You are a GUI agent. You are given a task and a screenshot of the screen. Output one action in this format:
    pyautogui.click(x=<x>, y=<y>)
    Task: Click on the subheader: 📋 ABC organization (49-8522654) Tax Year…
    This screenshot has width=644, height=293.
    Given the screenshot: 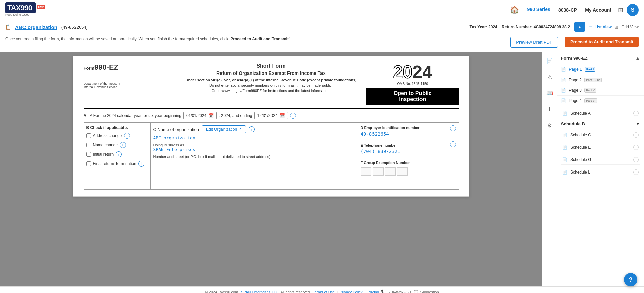 What is the action you would take?
    pyautogui.click(x=322, y=27)
    